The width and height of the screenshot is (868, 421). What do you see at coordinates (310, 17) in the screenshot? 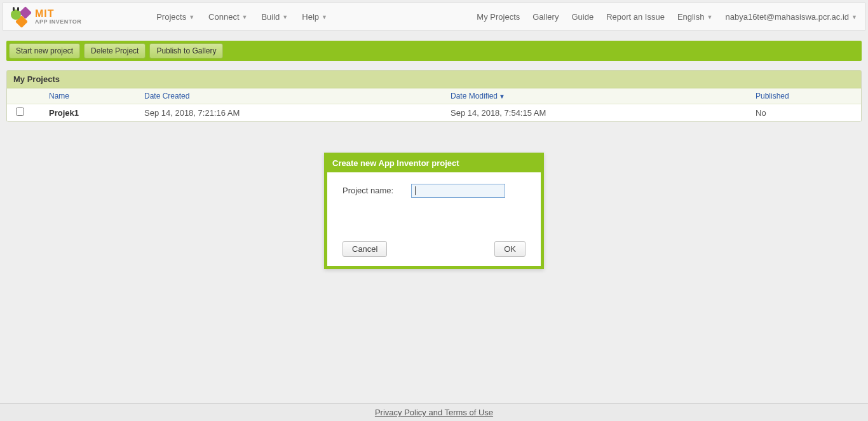
I see `menu-help-label: Help` at bounding box center [310, 17].